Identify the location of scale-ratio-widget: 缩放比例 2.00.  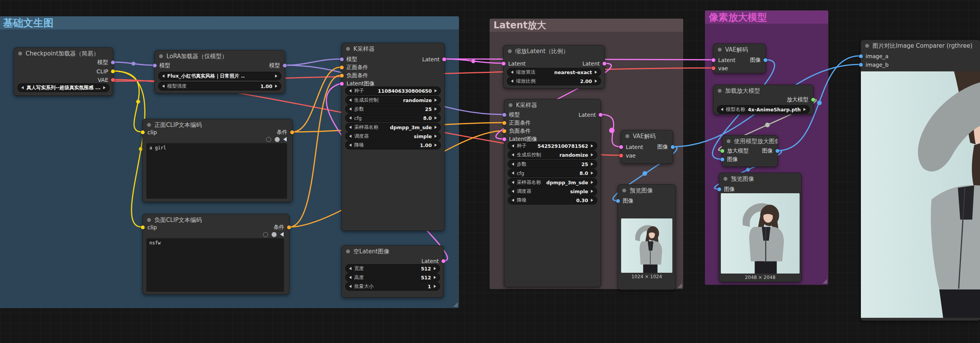
(554, 81).